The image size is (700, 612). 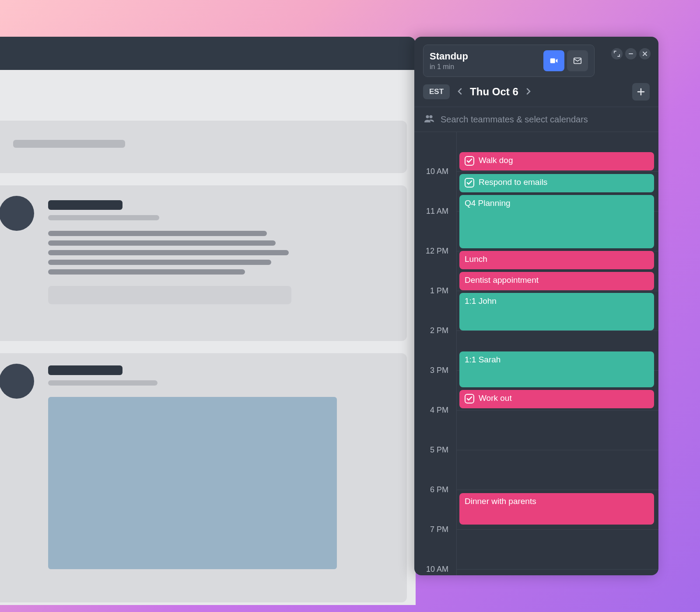 What do you see at coordinates (509, 61) in the screenshot?
I see `upcoming-event-card: Standup in 1 min` at bounding box center [509, 61].